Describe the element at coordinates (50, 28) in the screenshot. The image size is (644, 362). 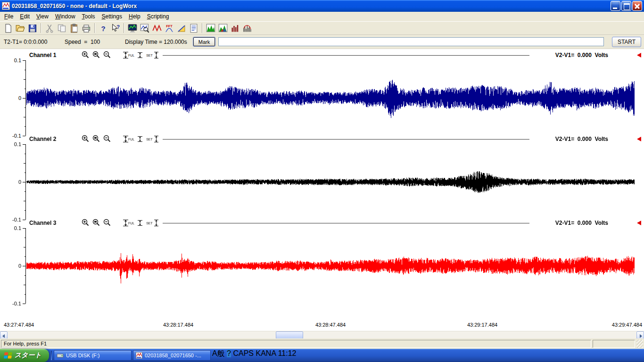
I see `cut-icon` at that location.